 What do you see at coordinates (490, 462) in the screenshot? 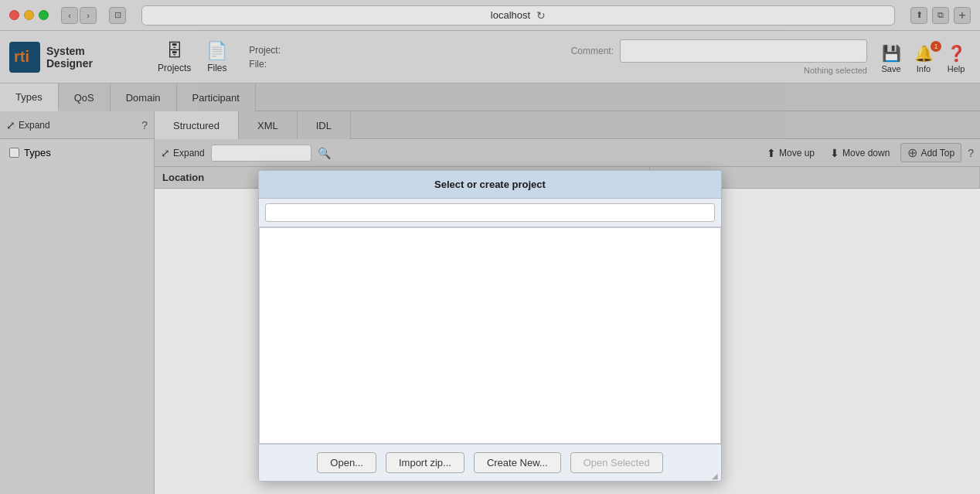
I see `modal-footer: Open... Import zip... Create New... Open…` at bounding box center [490, 462].